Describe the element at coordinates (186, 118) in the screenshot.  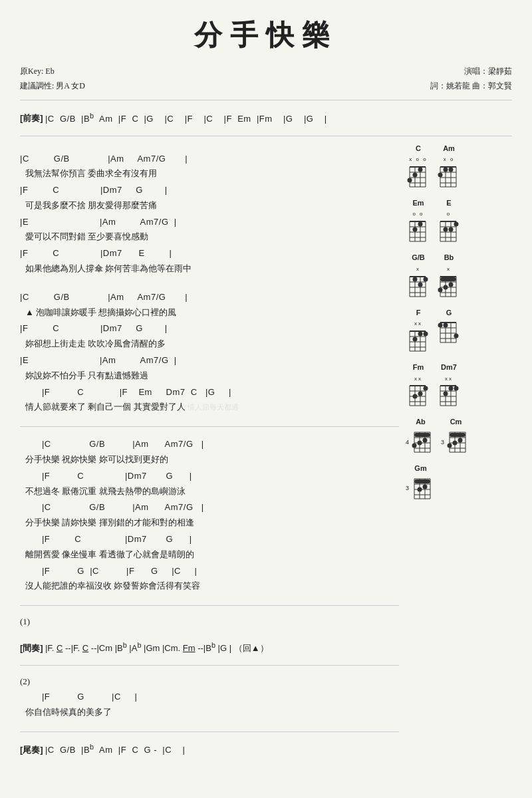
I see `prelude-chords: |C G/B |Bb Am |F C |G |C |F |C |F Em |Fm…` at that location.